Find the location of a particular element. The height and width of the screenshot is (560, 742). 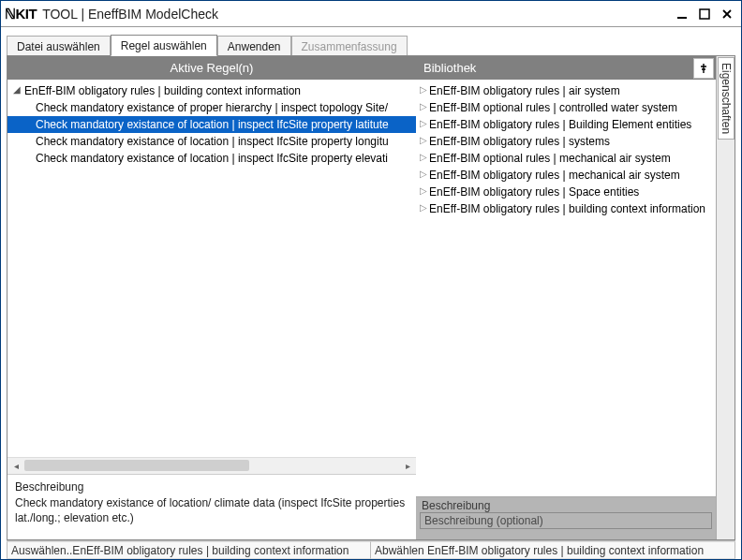

rule-group: ◢ EnEff-BIM obligatory rules | building … is located at coordinates (212, 91).